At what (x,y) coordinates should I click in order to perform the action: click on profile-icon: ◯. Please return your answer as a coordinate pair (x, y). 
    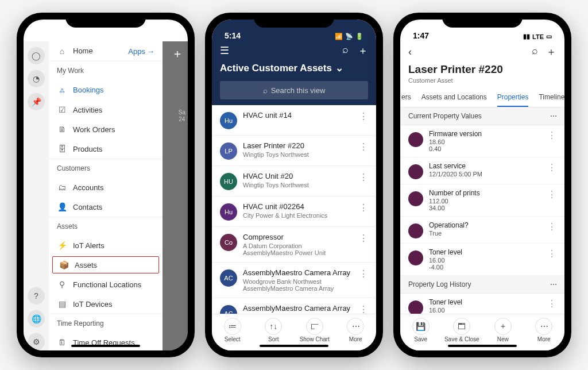
    Looking at the image, I should click on (36, 56).